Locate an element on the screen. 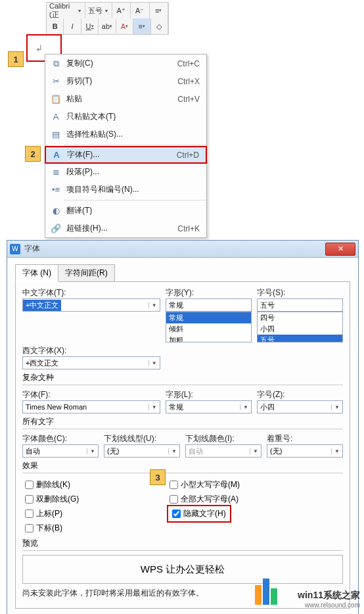 The height and width of the screenshot is (614, 364). chk-strike: 删除线(K) is located at coordinates (95, 484).